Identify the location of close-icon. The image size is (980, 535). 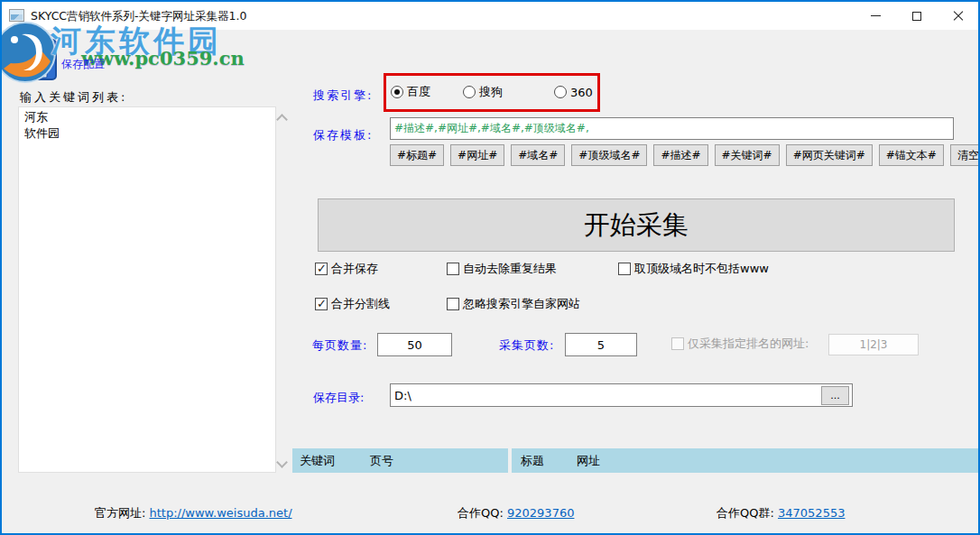
(958, 16).